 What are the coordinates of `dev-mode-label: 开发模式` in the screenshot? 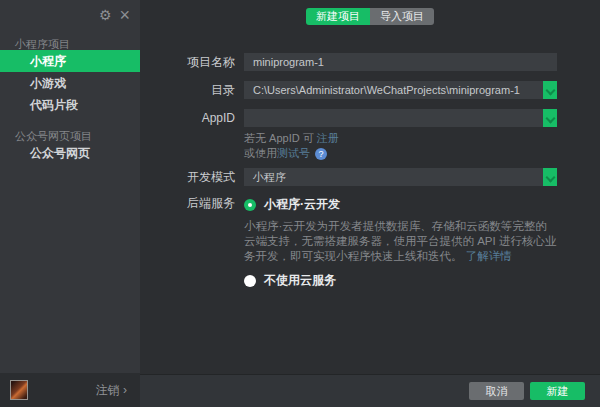 It's located at (188, 177).